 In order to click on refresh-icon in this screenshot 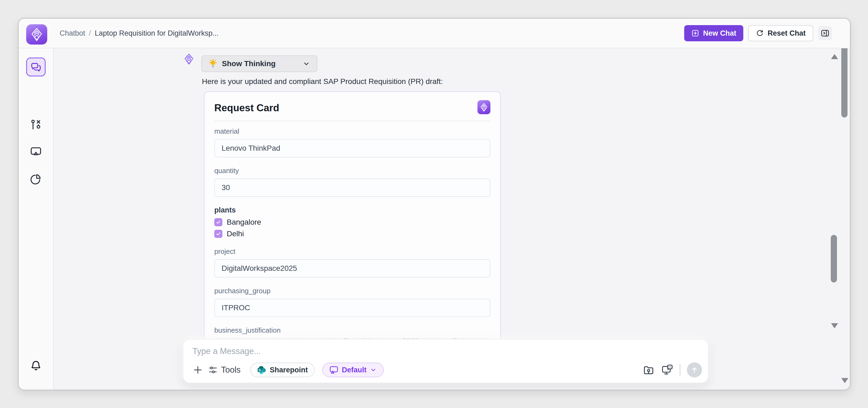, I will do `click(760, 33)`.